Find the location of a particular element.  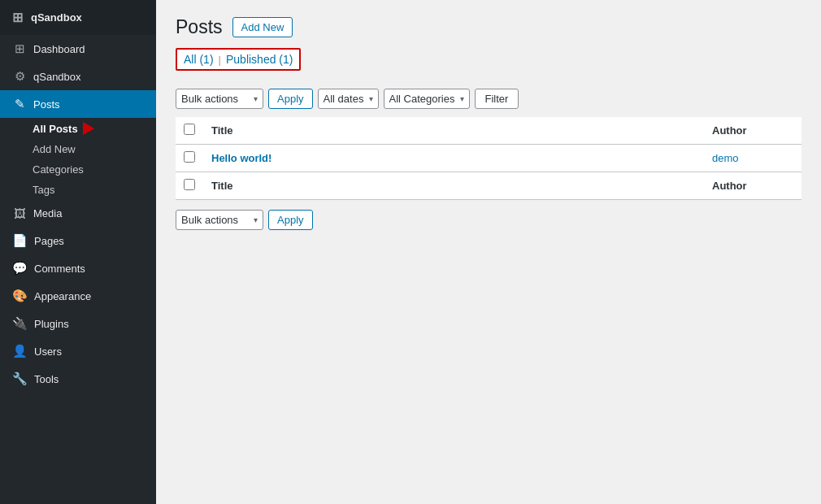

categories-label: Categories is located at coordinates (59, 169).